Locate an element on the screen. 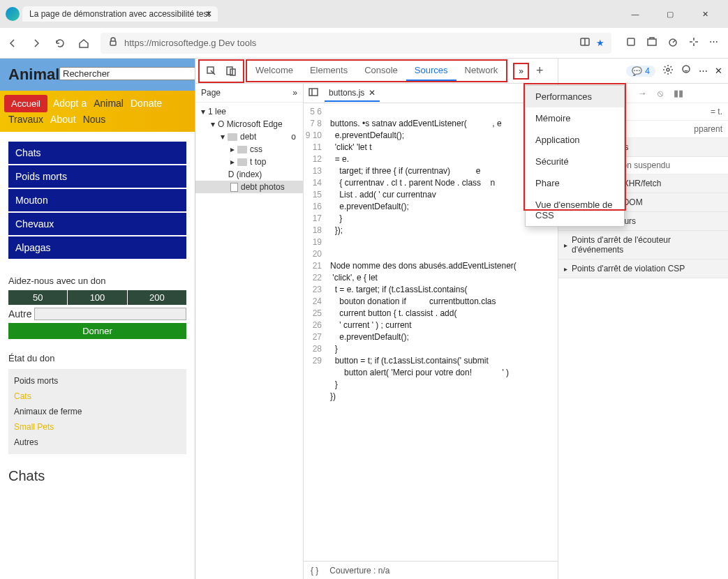 This screenshot has width=728, height=579. device-icon is located at coordinates (231, 71).